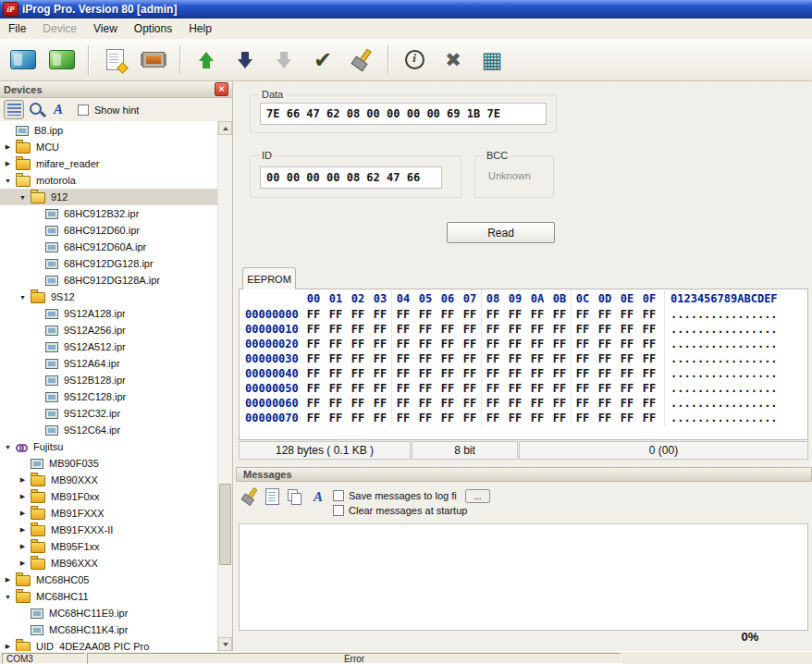  What do you see at coordinates (225, 387) in the screenshot?
I see `tree-scrollbar` at bounding box center [225, 387].